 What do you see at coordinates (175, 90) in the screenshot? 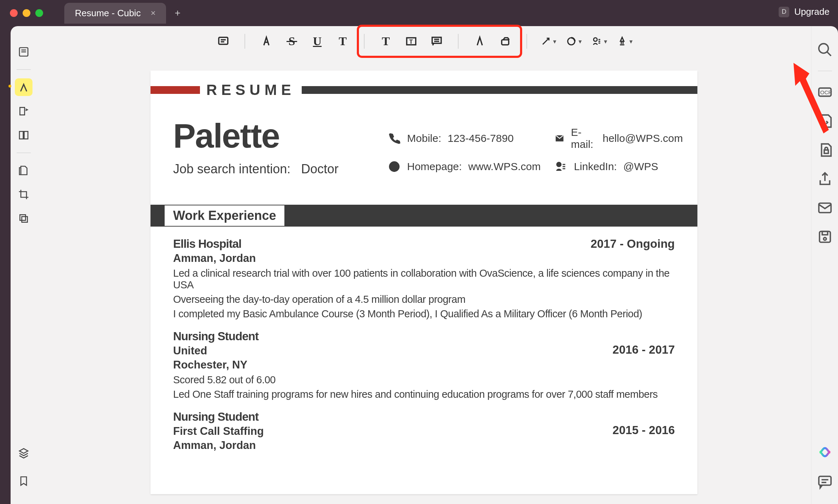
I see `header-red-bar` at bounding box center [175, 90].